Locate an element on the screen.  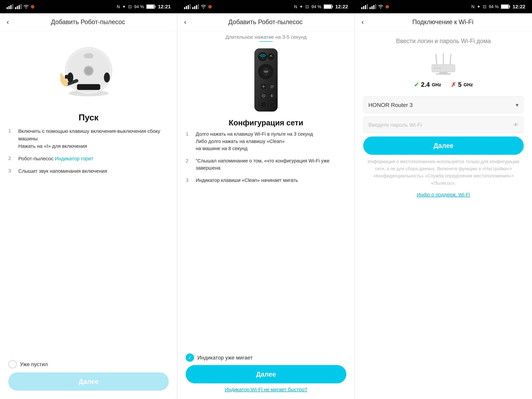
password-placeholder: Введите пароль Wi-Fi is located at coordinates (441, 125).